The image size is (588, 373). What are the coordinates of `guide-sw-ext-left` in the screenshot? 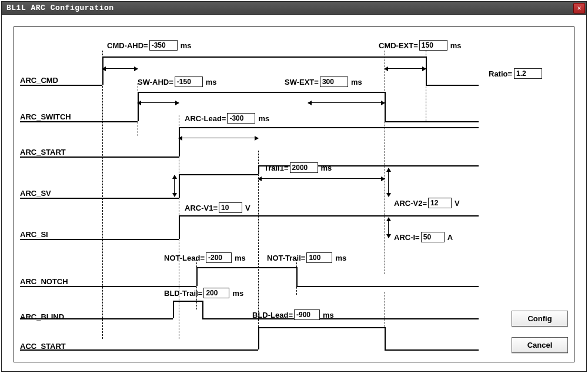 It's located at (385, 162).